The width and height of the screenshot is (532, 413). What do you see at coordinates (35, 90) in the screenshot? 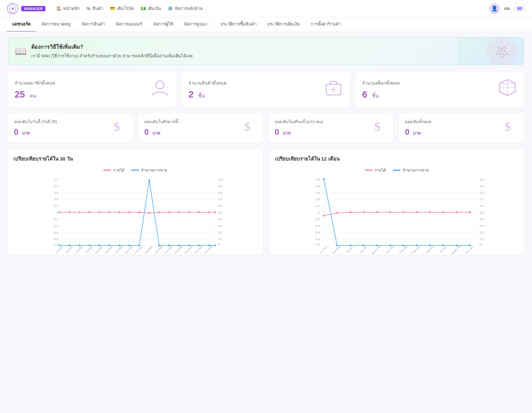
I see `stat-members-info: จำนวนสมาชิกทั้งหมด 25 คน` at bounding box center [35, 90].